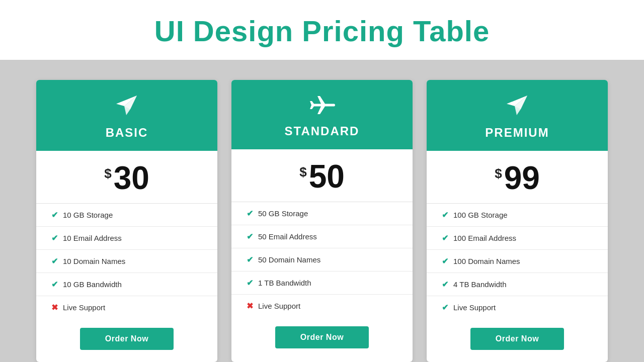  Describe the element at coordinates (127, 285) in the screenshot. I see `feature-item: ✔ 10 GB Bandwidth` at that location.